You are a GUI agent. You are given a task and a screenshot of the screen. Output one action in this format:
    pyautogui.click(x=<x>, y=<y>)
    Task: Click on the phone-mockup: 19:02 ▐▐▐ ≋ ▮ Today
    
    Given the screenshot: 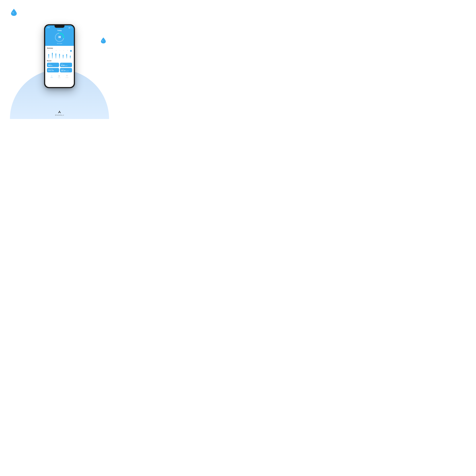 What is the action you would take?
    pyautogui.click(x=60, y=56)
    